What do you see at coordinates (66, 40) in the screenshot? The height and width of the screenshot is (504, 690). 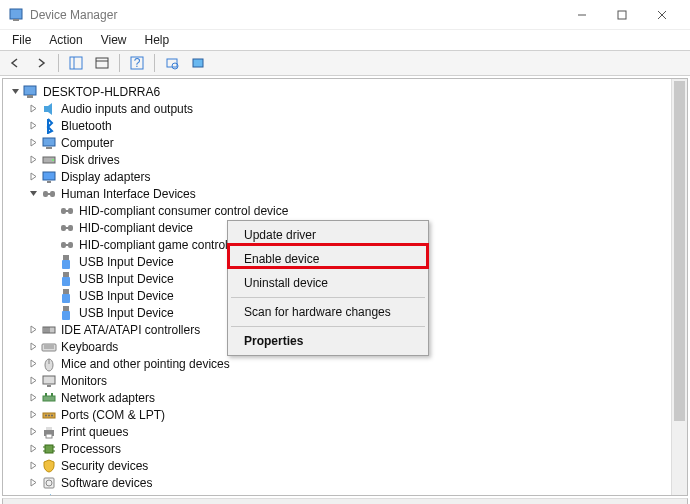 I see `menu-action: Action` at bounding box center [66, 40].